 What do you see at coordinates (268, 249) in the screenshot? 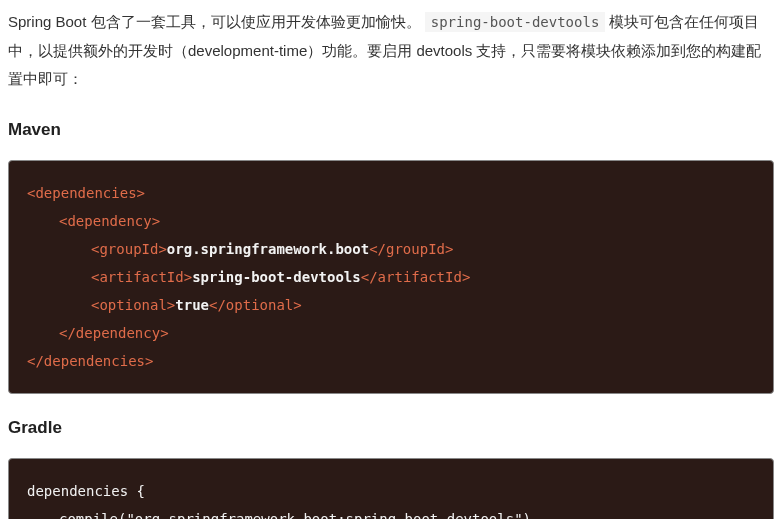
I see `xml-text: org.springframework.boot` at bounding box center [268, 249].